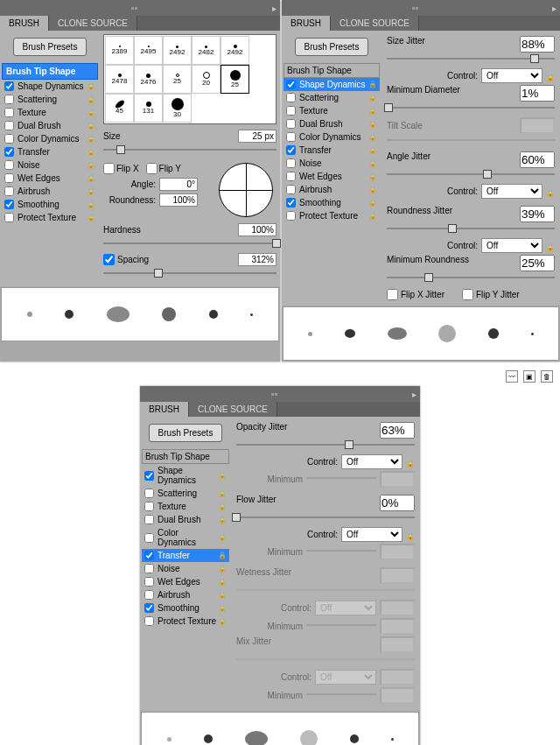  What do you see at coordinates (529, 376) in the screenshot?
I see `new-preset-icon: ▣` at bounding box center [529, 376].